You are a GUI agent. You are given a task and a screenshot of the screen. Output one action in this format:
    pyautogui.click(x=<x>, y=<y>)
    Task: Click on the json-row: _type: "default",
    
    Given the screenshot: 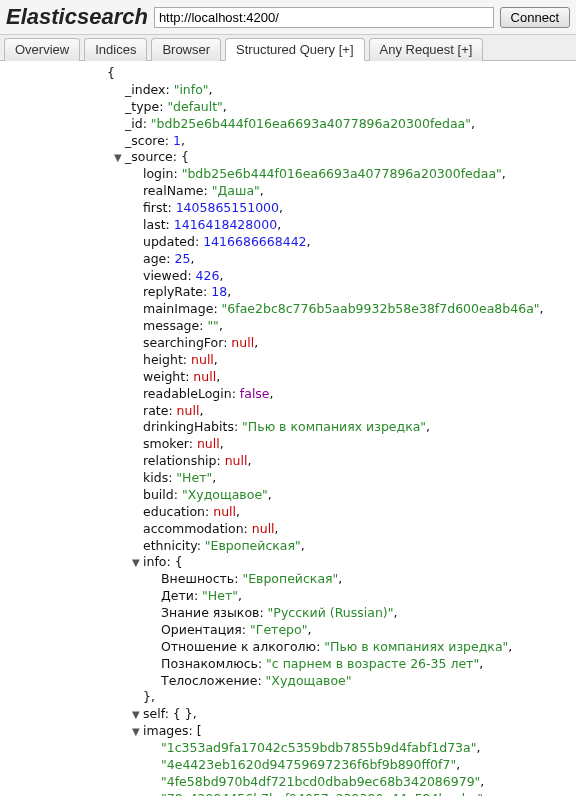 What is the action you would take?
    pyautogui.click(x=288, y=108)
    